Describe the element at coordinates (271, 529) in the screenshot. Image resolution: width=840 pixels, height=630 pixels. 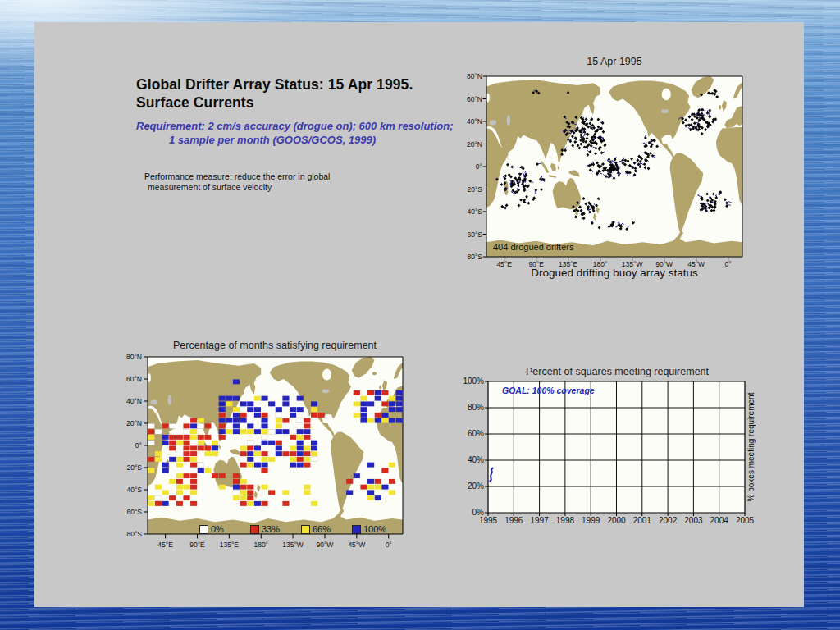
I see `legend-label: 33%` at that location.